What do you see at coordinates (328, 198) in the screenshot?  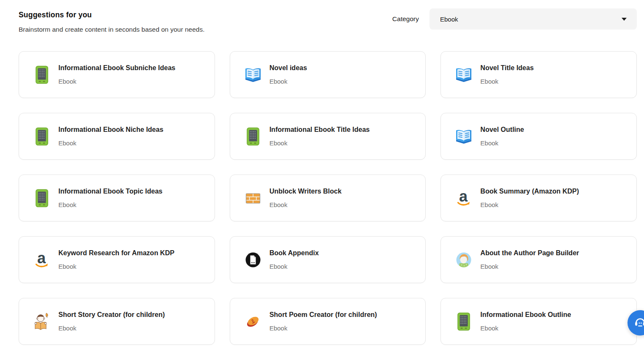 I see `suggestion-card: Unblock Writers BlockEbook` at bounding box center [328, 198].